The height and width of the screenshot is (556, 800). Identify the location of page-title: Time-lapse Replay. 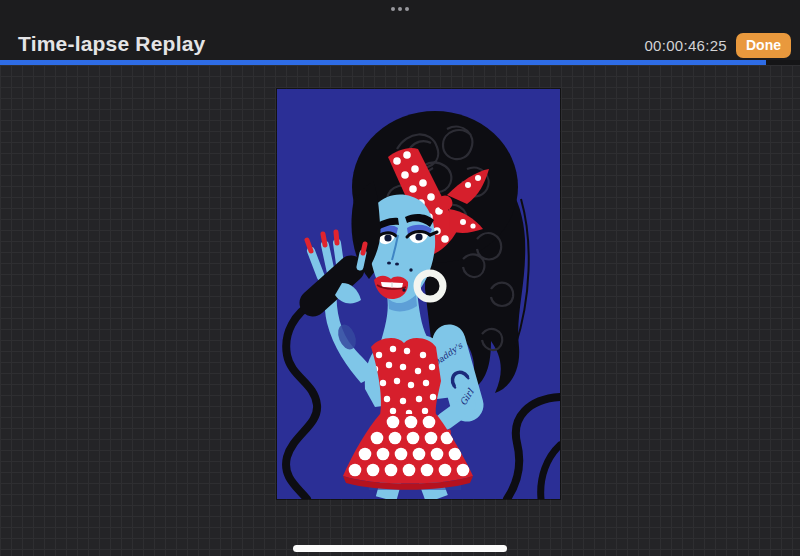
(112, 44).